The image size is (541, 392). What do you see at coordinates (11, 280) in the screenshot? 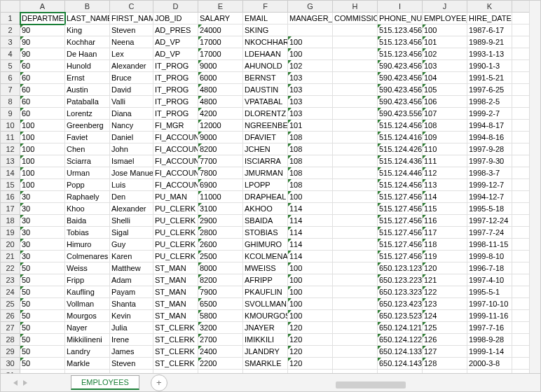
I see `row-header: 23` at bounding box center [11, 280].